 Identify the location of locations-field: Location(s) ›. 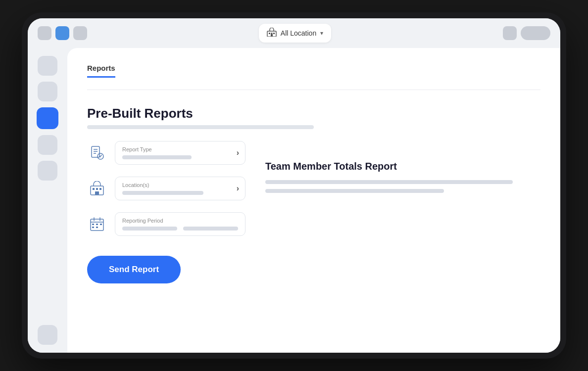
(180, 188).